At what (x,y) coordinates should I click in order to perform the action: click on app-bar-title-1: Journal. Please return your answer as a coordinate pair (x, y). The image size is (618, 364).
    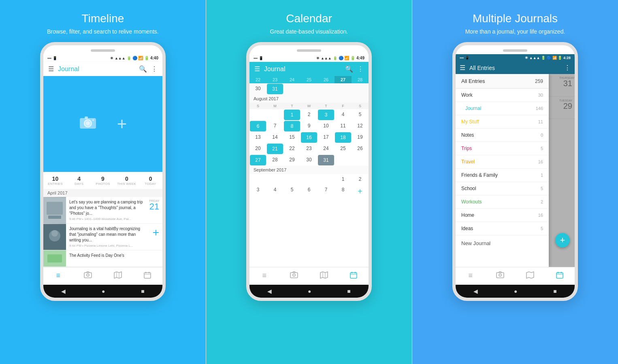
    Looking at the image, I should click on (96, 69).